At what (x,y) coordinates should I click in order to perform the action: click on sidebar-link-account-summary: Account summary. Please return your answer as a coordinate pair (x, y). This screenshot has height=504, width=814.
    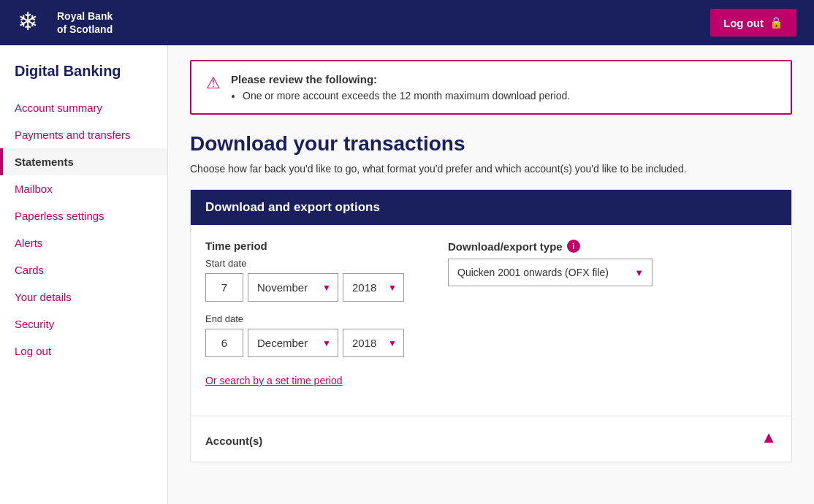
    Looking at the image, I should click on (83, 108).